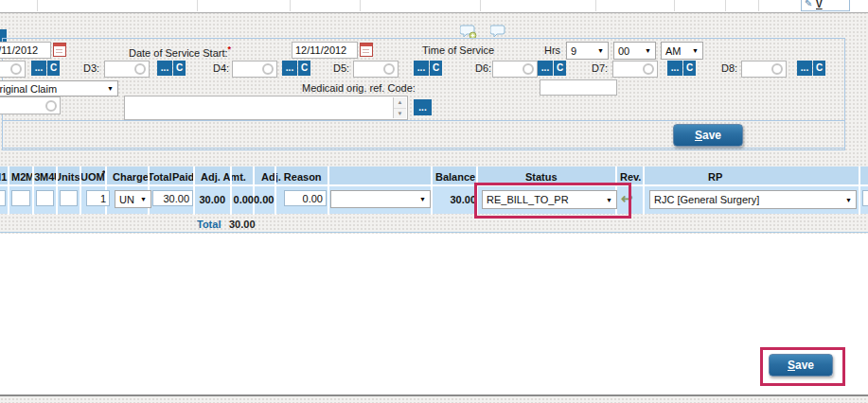  Describe the element at coordinates (729, 68) in the screenshot. I see `dx8-label: D8:` at that location.